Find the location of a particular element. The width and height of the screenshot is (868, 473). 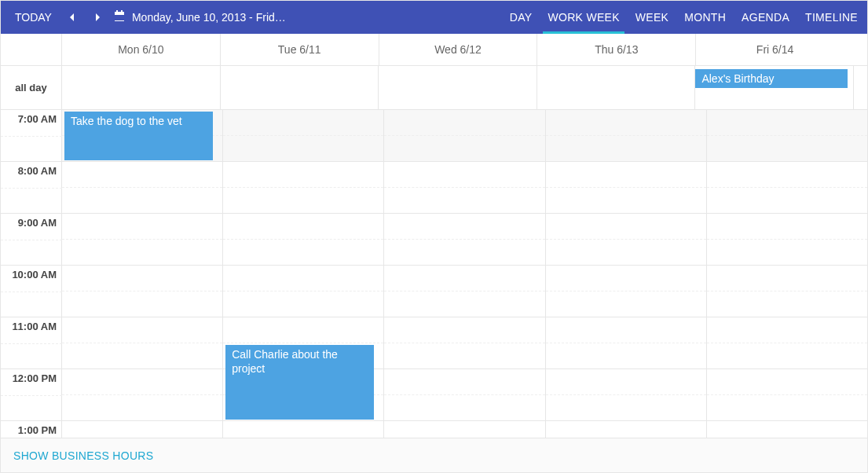

chevron-left-icon is located at coordinates (72, 17).